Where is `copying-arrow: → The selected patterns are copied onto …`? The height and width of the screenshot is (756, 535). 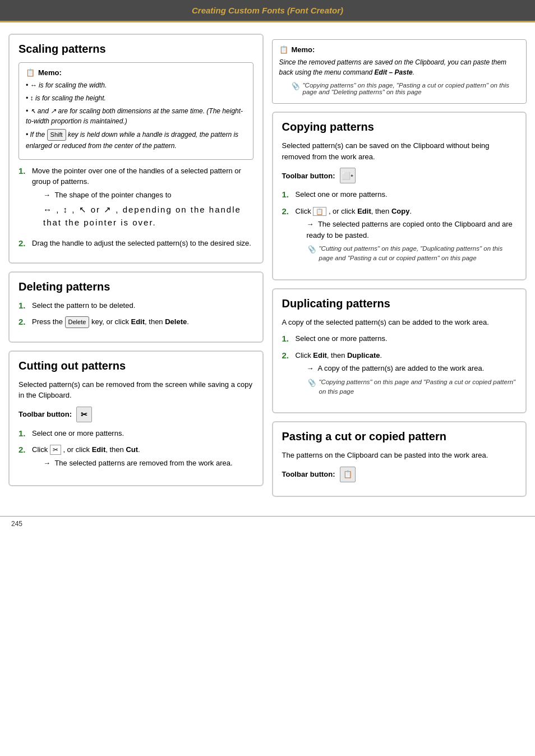 copying-arrow: → The selected patterns are copied onto … is located at coordinates (412, 230).